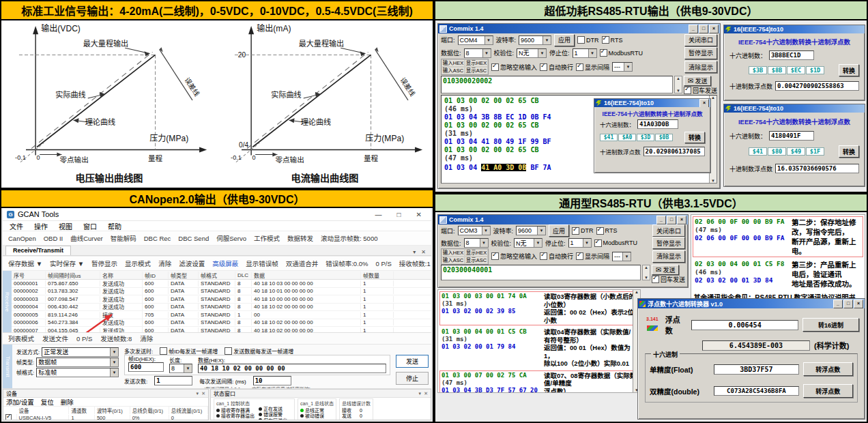 This screenshot has height=423, width=868. I want to click on minimize-button: —, so click(379, 214).